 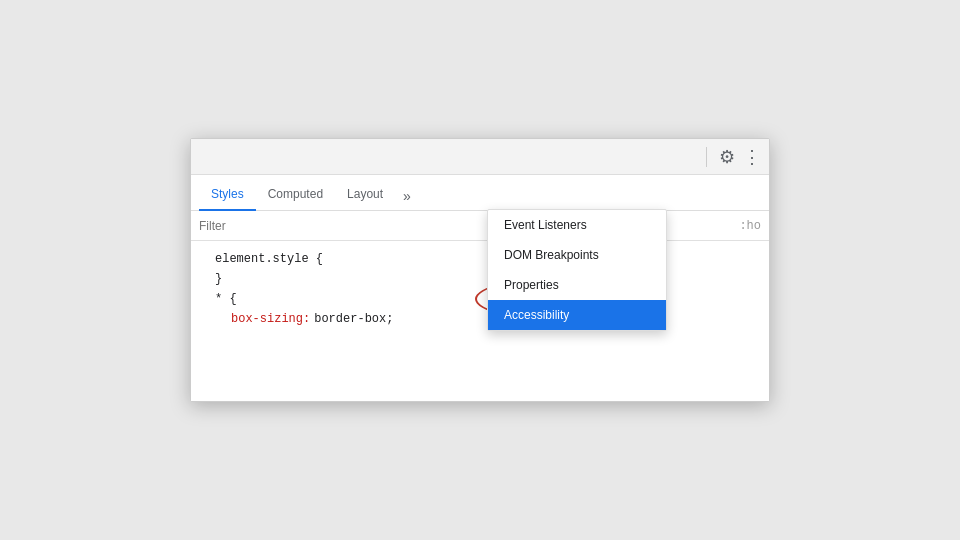 What do you see at coordinates (706, 157) in the screenshot?
I see `topbar-divider` at bounding box center [706, 157].